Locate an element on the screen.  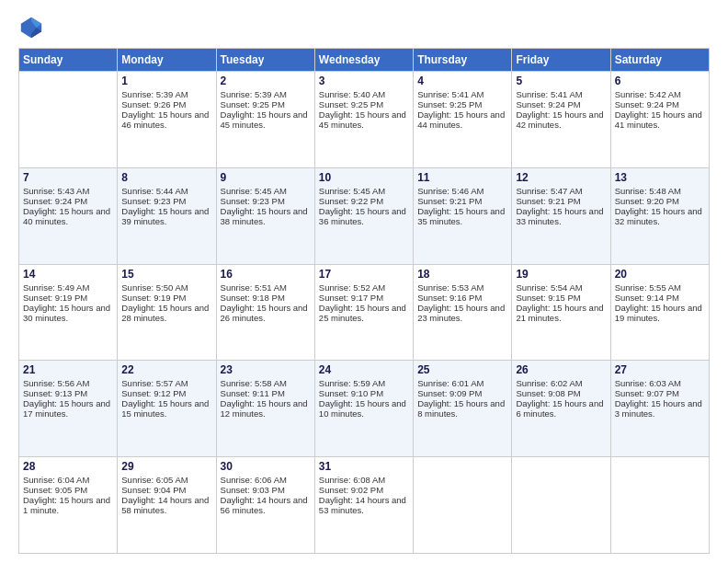
sunset-text: Sunset: 9:04 PM is located at coordinates (166, 489).